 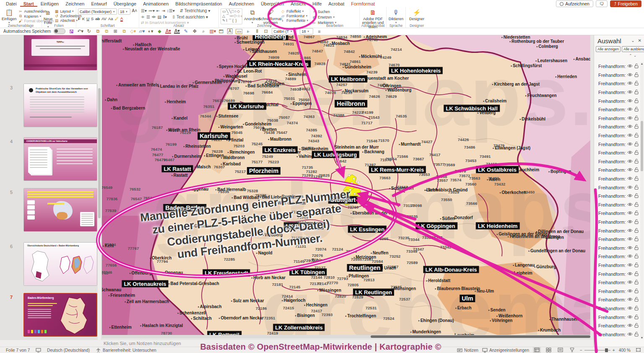 What do you see at coordinates (89, 31) in the screenshot?
I see `redo-icon: ↻` at bounding box center [89, 31].